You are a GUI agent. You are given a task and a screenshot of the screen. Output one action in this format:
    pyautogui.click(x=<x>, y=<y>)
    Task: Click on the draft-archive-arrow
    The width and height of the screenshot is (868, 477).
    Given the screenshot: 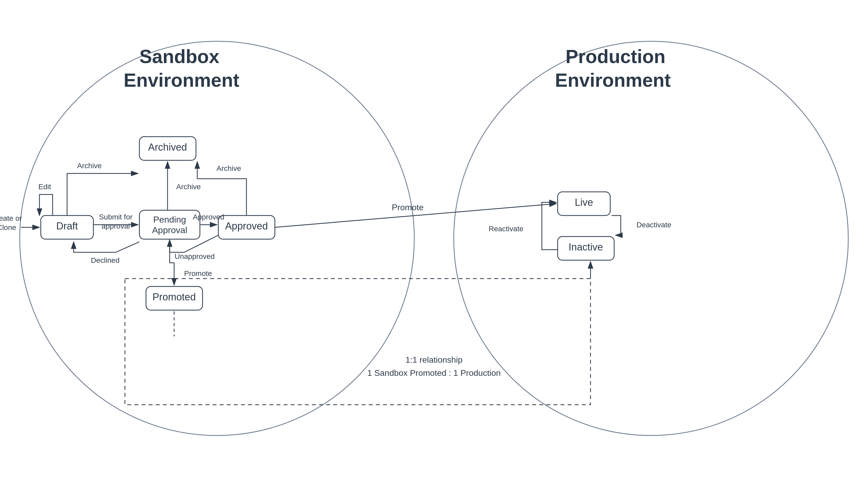 What is the action you would take?
    pyautogui.click(x=102, y=195)
    